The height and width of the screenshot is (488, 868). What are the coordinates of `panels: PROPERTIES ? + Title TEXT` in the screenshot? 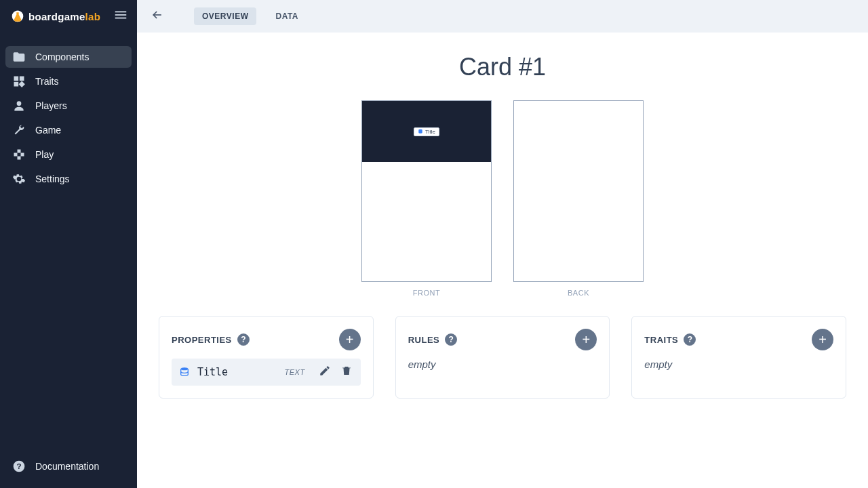 It's located at (502, 357).